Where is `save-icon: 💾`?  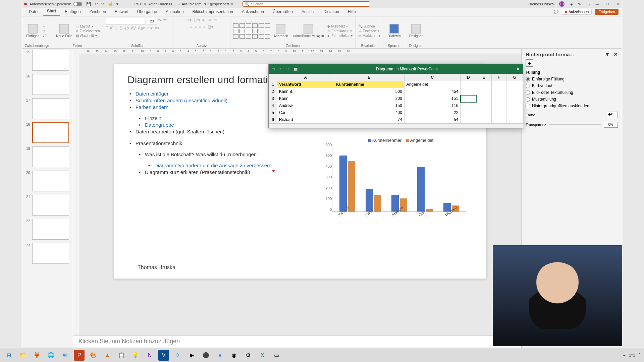 save-icon: 💾 is located at coordinates (89, 4).